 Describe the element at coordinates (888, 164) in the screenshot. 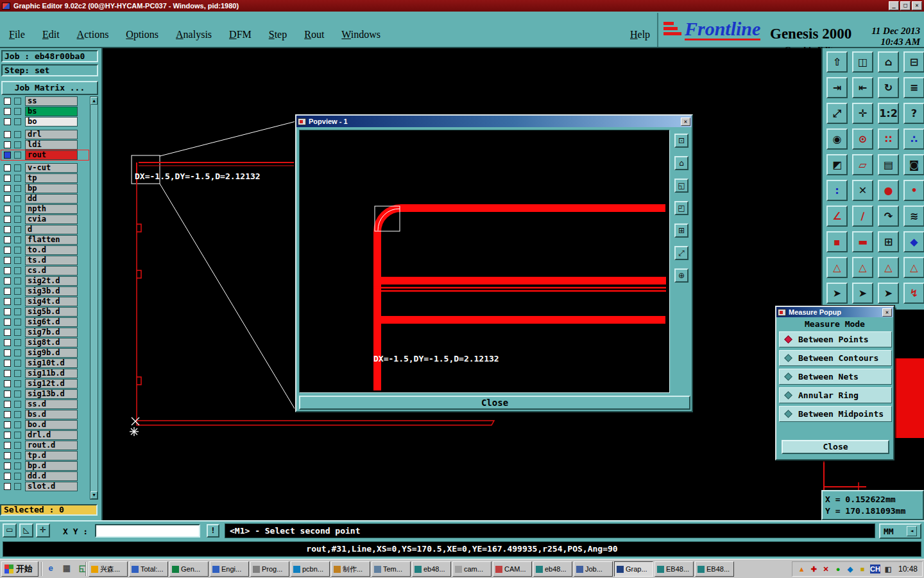

I see `toolbar-button: ▤` at that location.